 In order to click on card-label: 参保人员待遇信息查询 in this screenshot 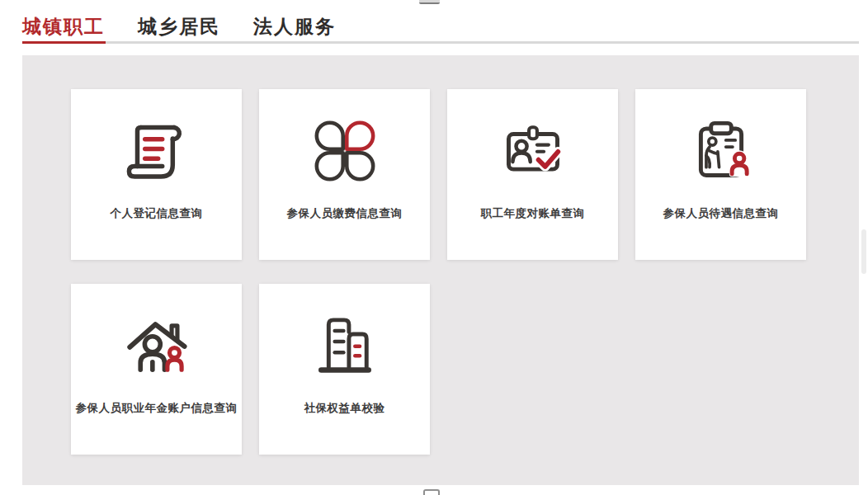, I will do `click(721, 213)`.